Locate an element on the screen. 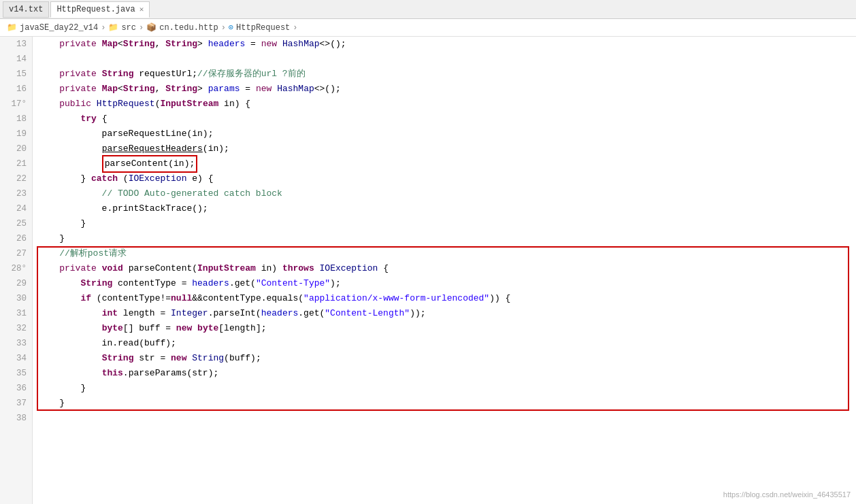 The width and height of the screenshot is (856, 504). code-line-13: private Map<String, String> headers = ne… is located at coordinates (447, 44).